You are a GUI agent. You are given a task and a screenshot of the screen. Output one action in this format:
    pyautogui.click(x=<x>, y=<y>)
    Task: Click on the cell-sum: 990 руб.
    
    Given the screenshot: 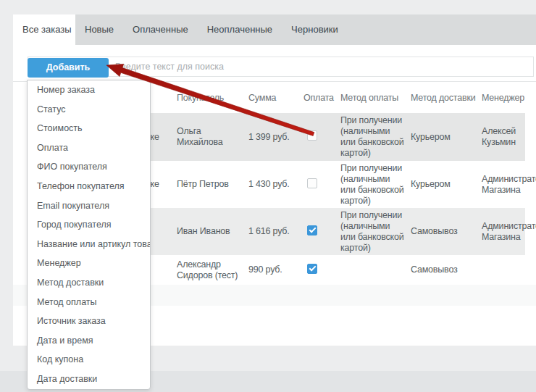 What is the action you would take?
    pyautogui.click(x=276, y=270)
    